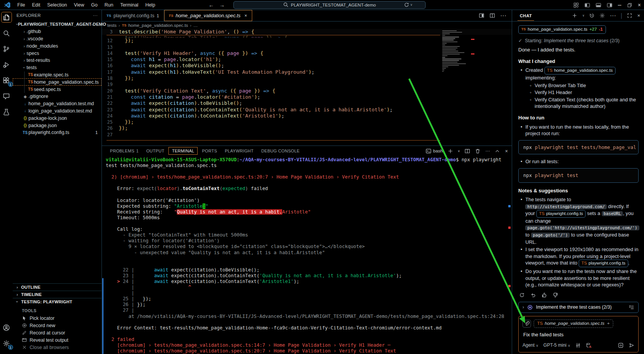 This screenshot has width=644, height=354. What do you see at coordinates (239, 151) in the screenshot?
I see `panel-tab-playwright: PLAYWRIGHT` at bounding box center [239, 151].